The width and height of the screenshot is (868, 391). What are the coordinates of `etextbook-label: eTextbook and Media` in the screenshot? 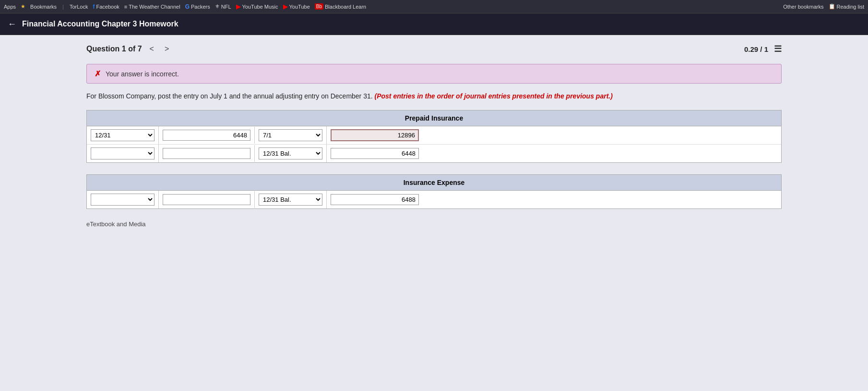 It's located at (116, 224).